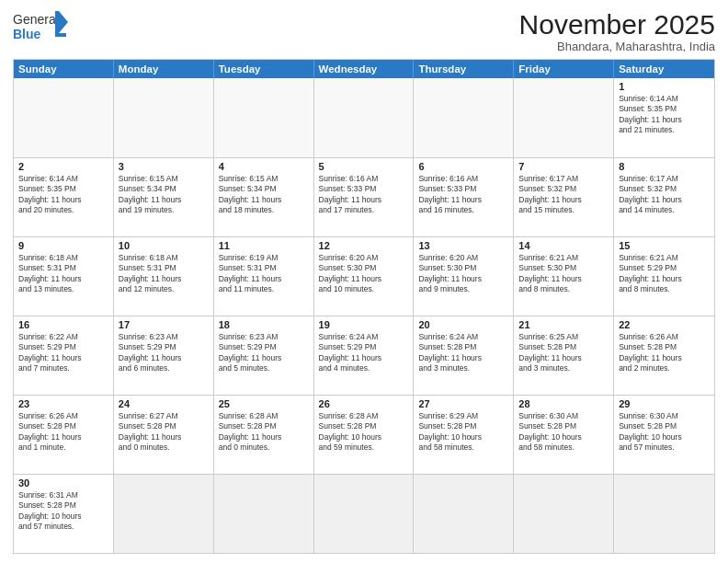 The width and height of the screenshot is (728, 563). I want to click on day-info: Sunrise: 6:20 AM Sunset: 5:30 PM Dayligh…, so click(364, 274).